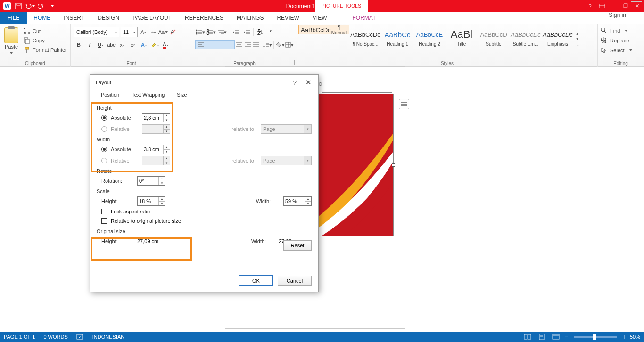 The image size is (644, 342). What do you see at coordinates (593, 63) in the screenshot?
I see `styles-launcher-icon` at bounding box center [593, 63].